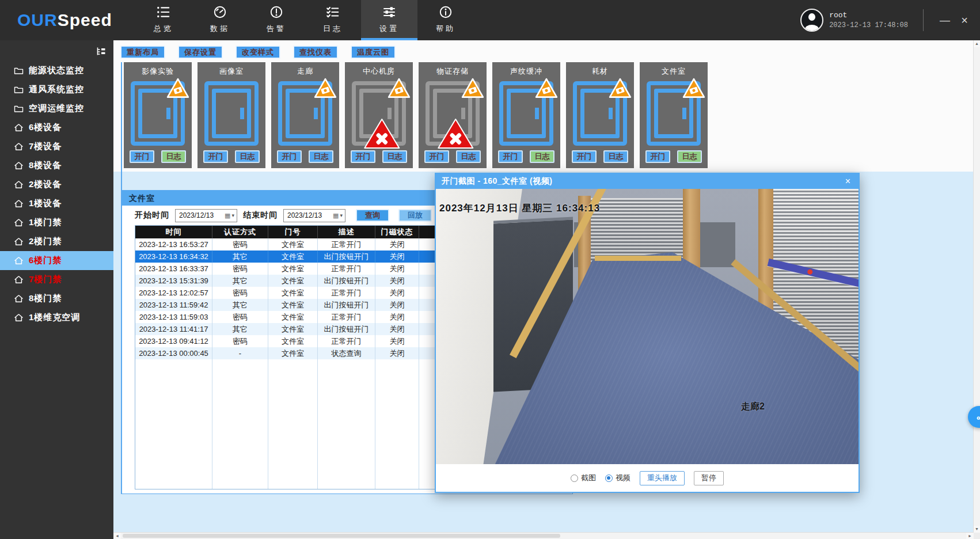  Describe the element at coordinates (241, 354) in the screenshot. I see `cell: -` at that location.